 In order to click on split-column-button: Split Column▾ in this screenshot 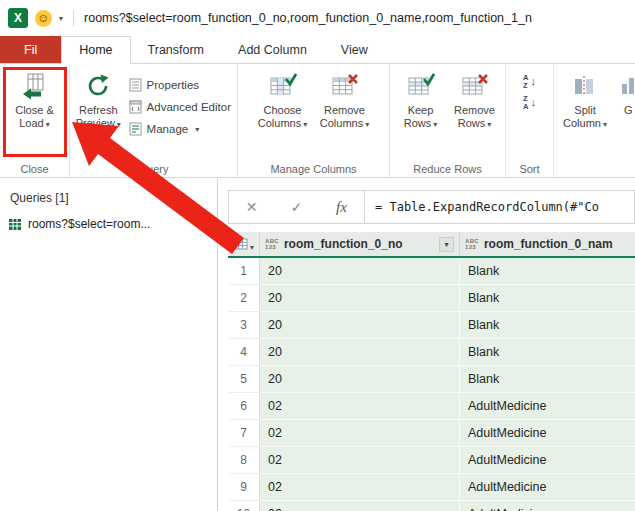, I will do `click(585, 98)`.